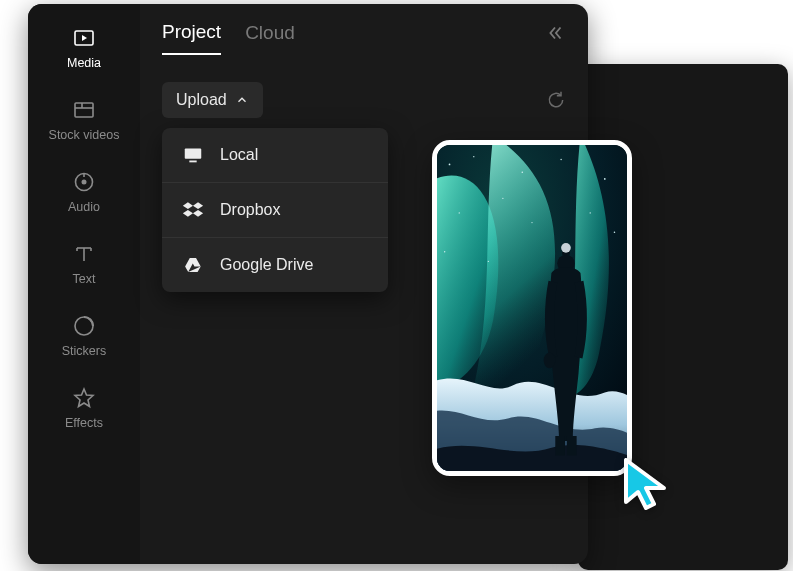  I want to click on media-thumbnail, so click(532, 308).